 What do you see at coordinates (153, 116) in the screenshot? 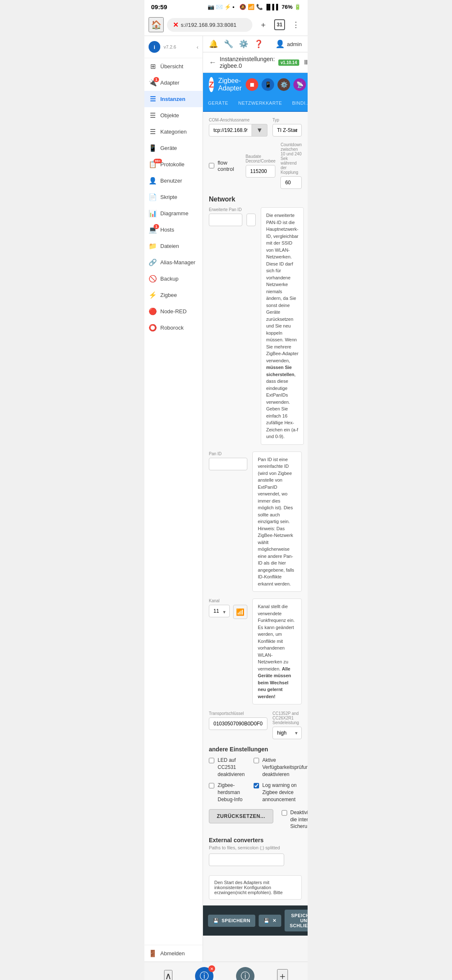
I see `objects-icon: ☰` at bounding box center [153, 116].